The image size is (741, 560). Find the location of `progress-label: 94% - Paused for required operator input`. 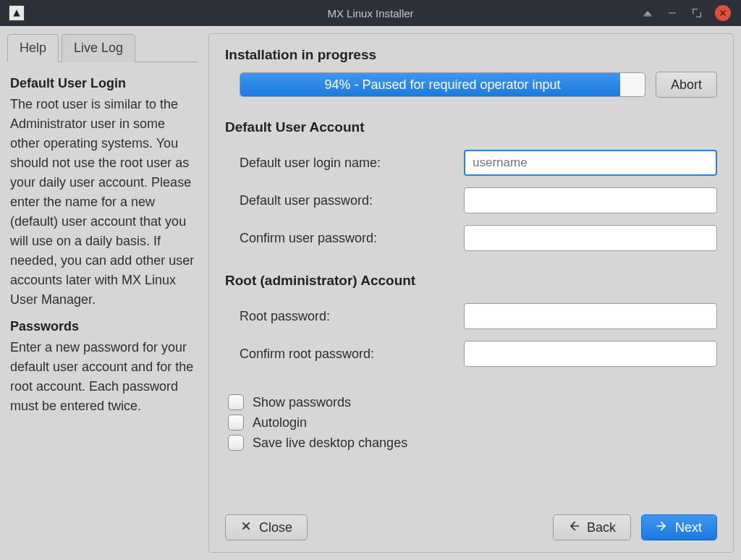

progress-label: 94% - Paused for required operator input is located at coordinates (443, 85).